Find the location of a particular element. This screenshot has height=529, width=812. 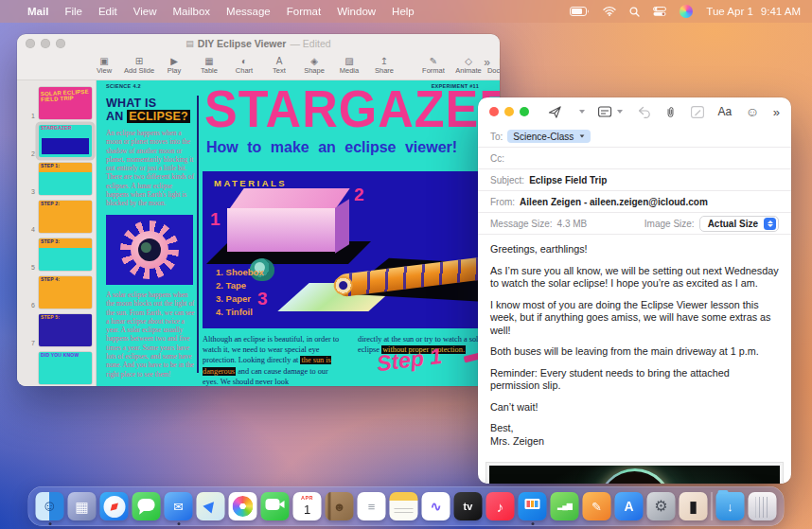

dock-item-pages: ✎ is located at coordinates (597, 506).